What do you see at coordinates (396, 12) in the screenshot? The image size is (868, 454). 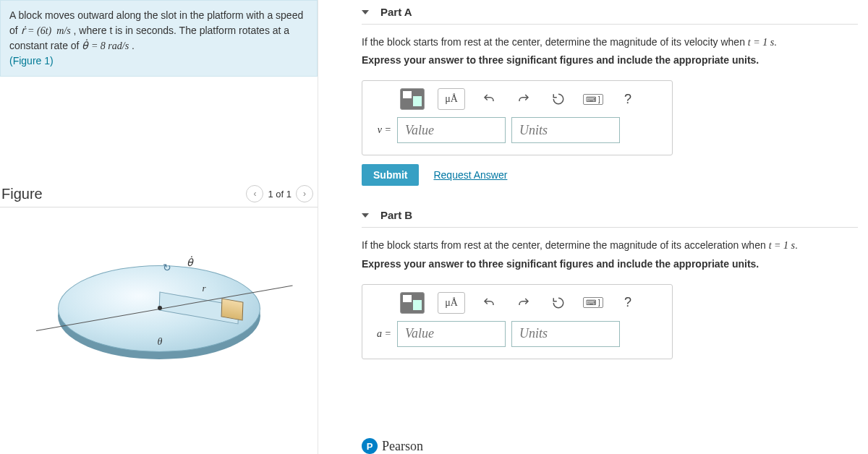 I see `part-a-title: Part A` at bounding box center [396, 12].